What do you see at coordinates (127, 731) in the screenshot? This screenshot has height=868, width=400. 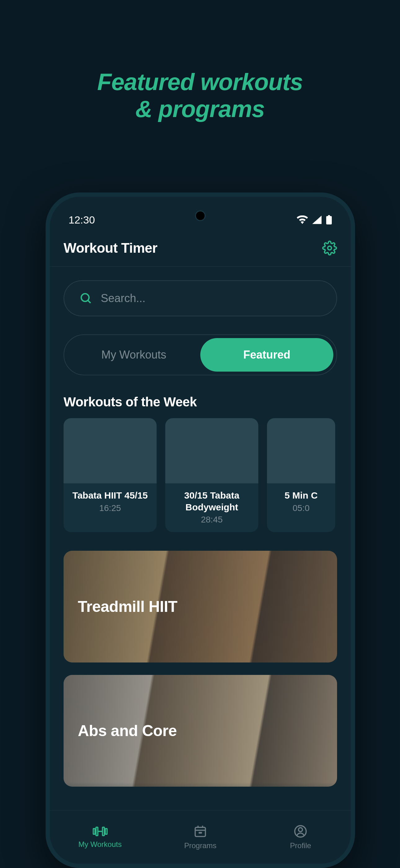 I see `program-title: Abs and Core` at bounding box center [127, 731].